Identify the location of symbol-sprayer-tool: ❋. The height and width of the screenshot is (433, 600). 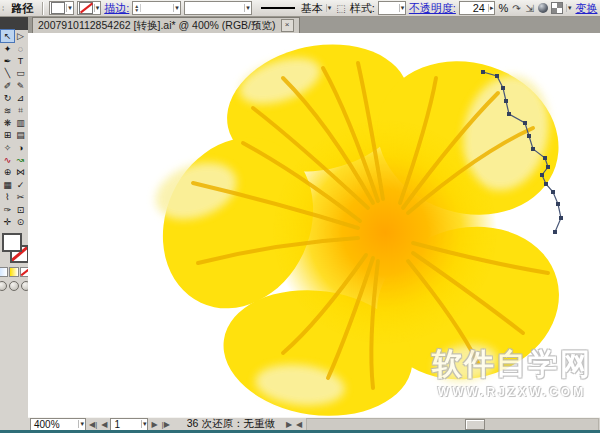
(8, 123).